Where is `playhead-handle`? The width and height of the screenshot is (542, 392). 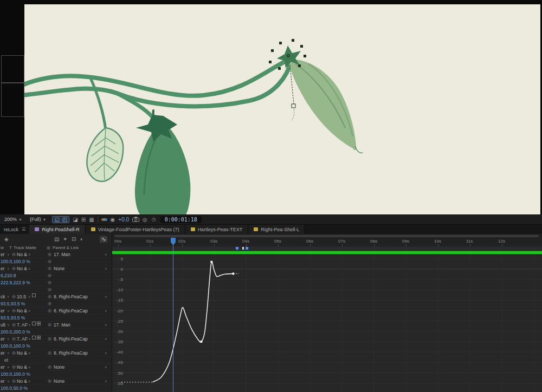 playhead-handle is located at coordinates (173, 241).